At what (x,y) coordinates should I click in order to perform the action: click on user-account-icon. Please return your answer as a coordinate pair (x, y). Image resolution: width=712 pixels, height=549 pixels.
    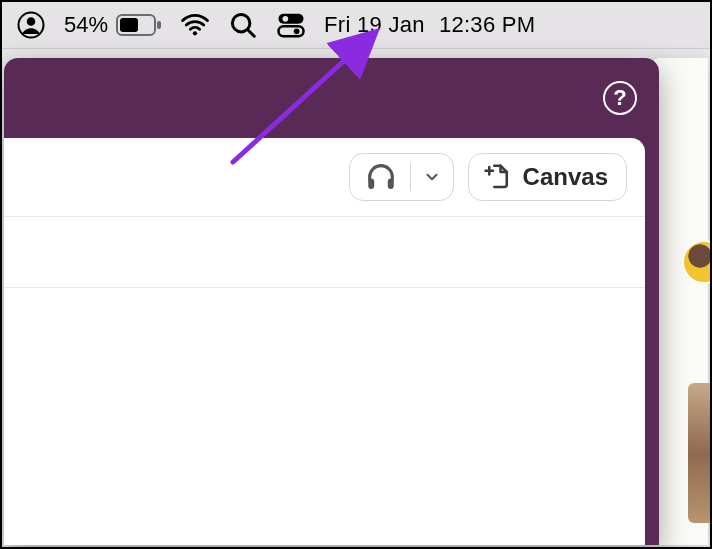
    Looking at the image, I should click on (31, 25).